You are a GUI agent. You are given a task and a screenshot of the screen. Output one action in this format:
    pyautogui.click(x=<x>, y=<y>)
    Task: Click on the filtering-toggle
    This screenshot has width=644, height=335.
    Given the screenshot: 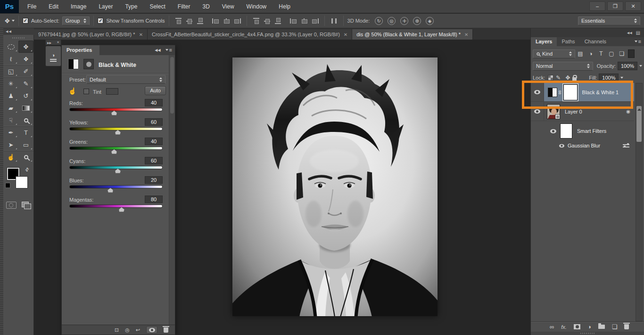 What is the action you would take?
    pyautogui.click(x=631, y=54)
    